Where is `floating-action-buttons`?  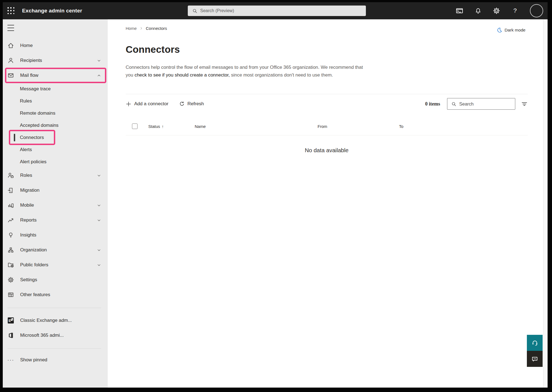
floating-action-buttons is located at coordinates (535, 351).